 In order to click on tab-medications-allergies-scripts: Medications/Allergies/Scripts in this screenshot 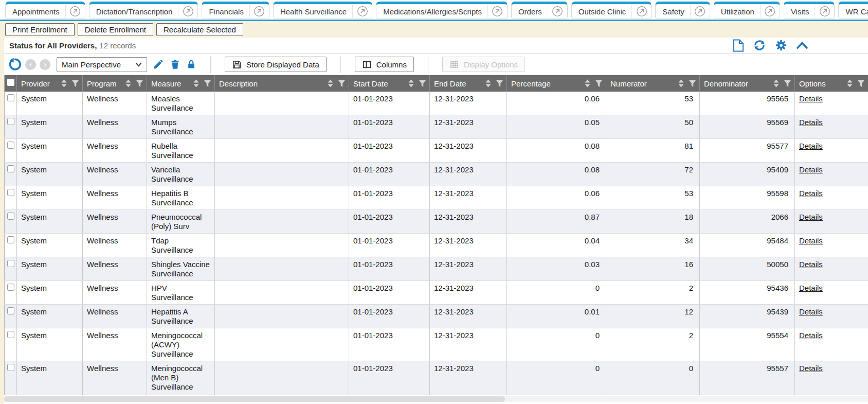, I will do `click(442, 10)`.